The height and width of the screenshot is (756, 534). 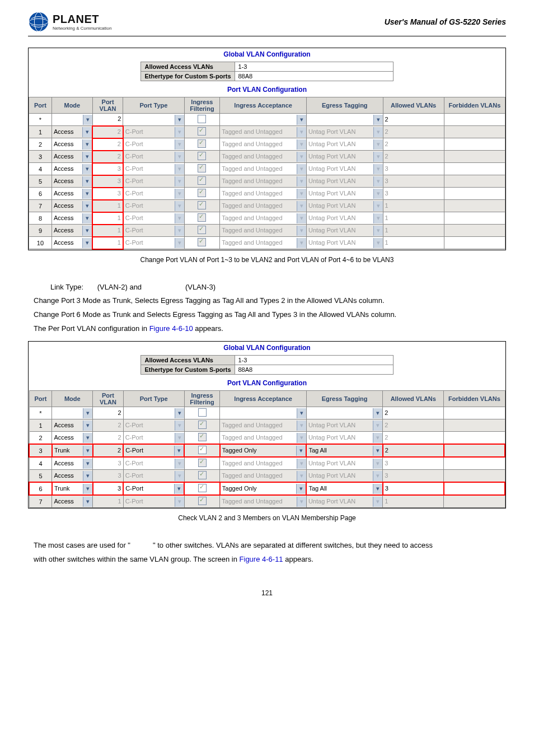 I want to click on allowed-access-vlans-value-2: 1-3, so click(x=243, y=360).